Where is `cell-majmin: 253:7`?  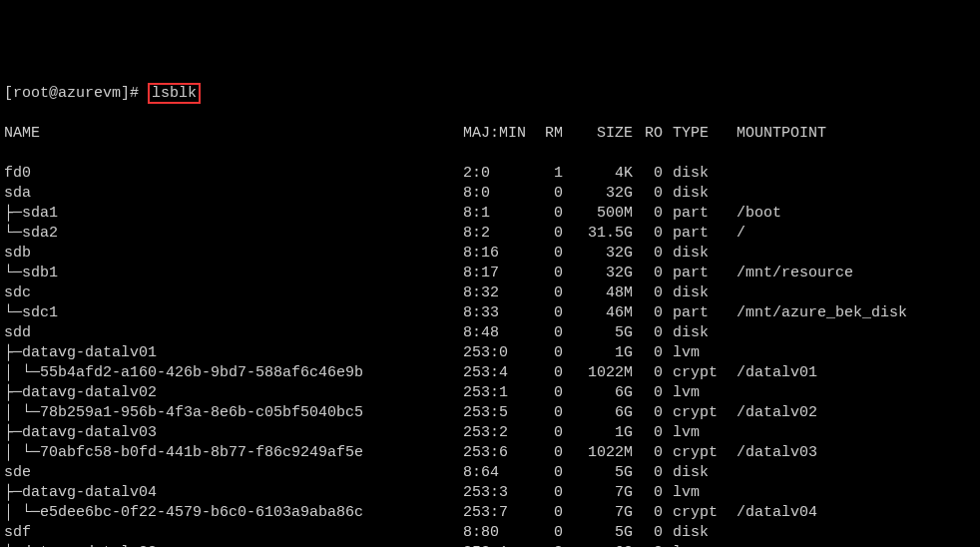 cell-majmin: 253:7 is located at coordinates (498, 513).